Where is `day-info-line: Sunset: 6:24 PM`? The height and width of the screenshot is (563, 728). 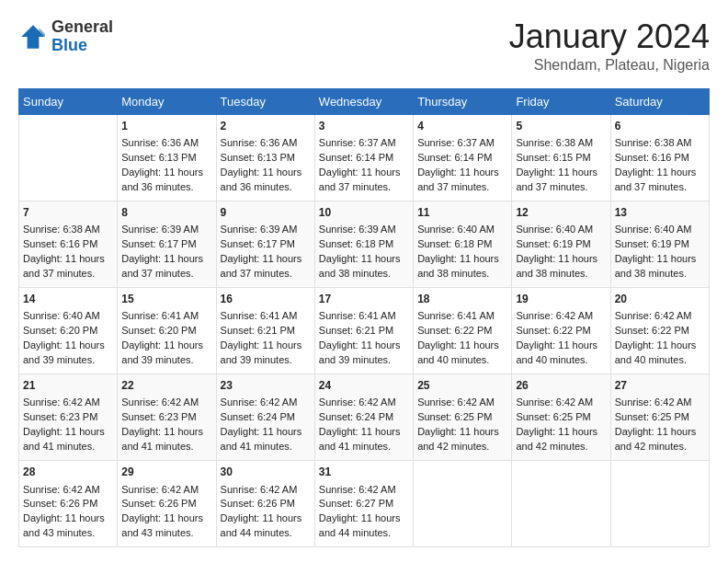 day-info-line: Sunset: 6:24 PM is located at coordinates (364, 418).